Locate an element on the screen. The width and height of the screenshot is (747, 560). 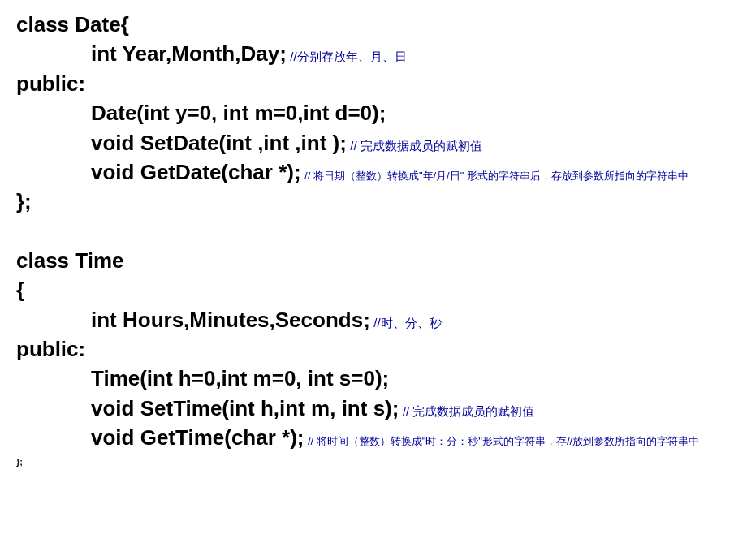
code-line-13: void SetTime(int h,int m, int s); // 完成数… is located at coordinates (374, 408).